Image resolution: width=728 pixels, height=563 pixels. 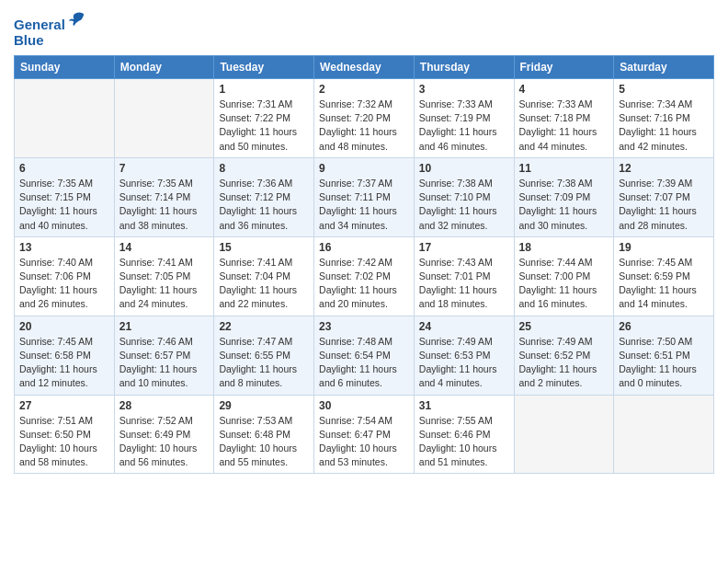 What do you see at coordinates (64, 406) in the screenshot?
I see `day-number: 27` at bounding box center [64, 406].